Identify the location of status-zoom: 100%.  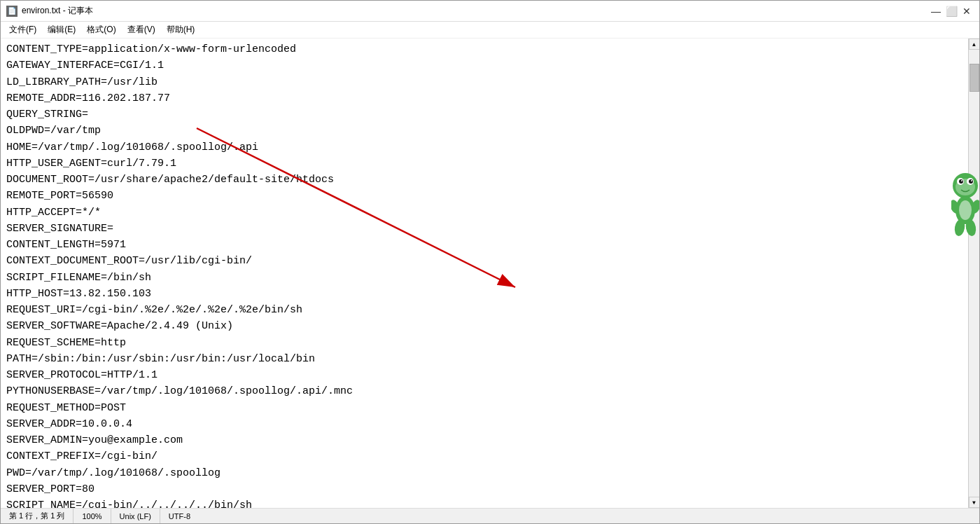
(92, 516).